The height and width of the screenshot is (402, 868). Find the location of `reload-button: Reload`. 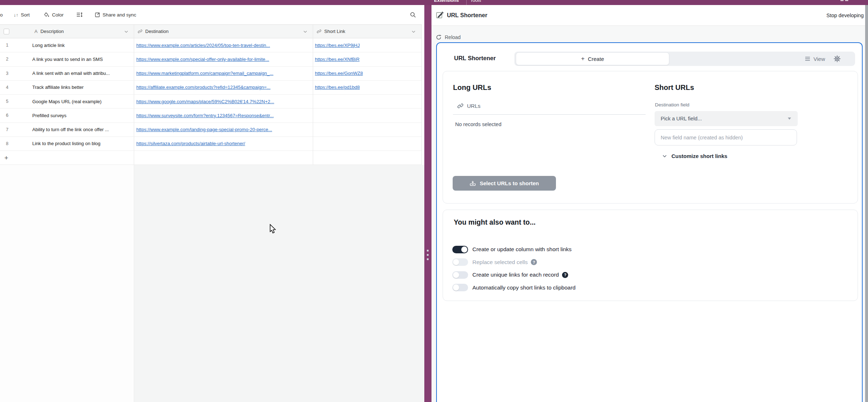

reload-button: Reload is located at coordinates (448, 37).